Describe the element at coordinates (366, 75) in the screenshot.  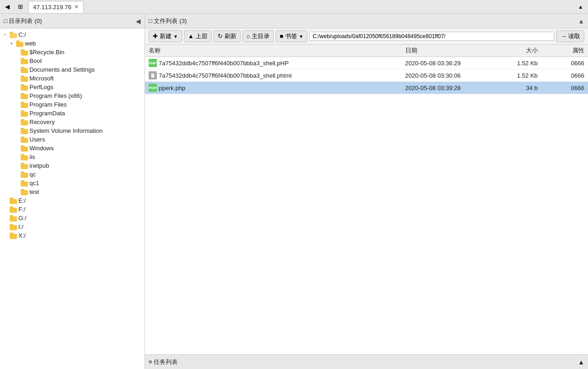
I see `table-row: 📄7a75432ddb4c7507ff6f440b007bbba3_shell.…` at that location.